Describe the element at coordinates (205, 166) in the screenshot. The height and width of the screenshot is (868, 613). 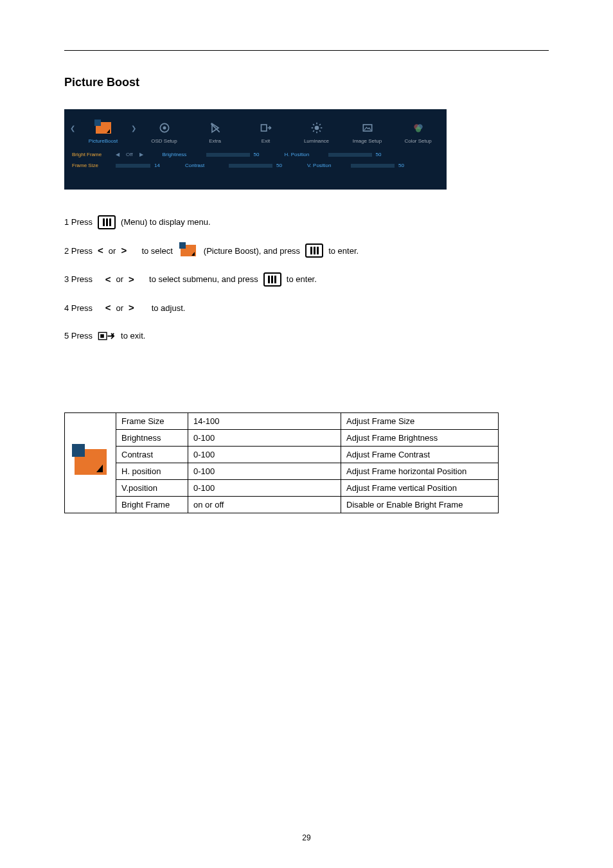
I see `setting-label: Contrast` at that location.